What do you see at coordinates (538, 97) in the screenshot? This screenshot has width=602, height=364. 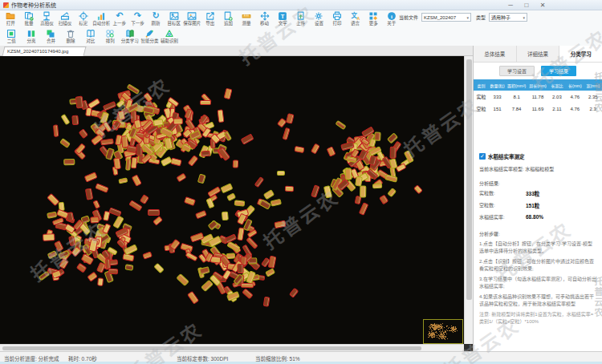 I see `results-table: 类别数量(粒)面积(mm²)周长(mm)长宽比长(mm)宽(mm)实粒3338.…` at bounding box center [538, 97].